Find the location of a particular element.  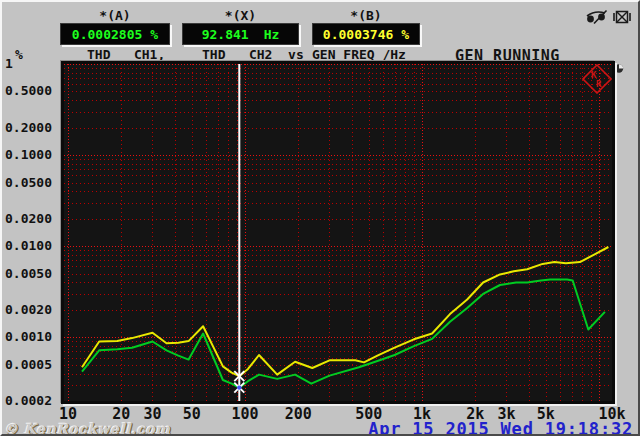

y-tick-label: 0.0010 is located at coordinates (28, 336).